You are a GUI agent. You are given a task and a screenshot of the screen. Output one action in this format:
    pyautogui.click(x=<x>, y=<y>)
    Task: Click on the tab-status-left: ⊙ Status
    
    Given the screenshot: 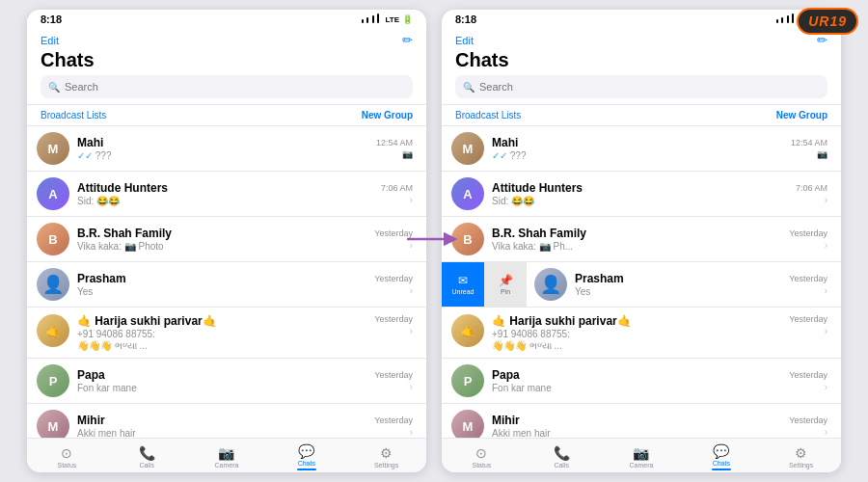 What is the action you would take?
    pyautogui.click(x=68, y=457)
    